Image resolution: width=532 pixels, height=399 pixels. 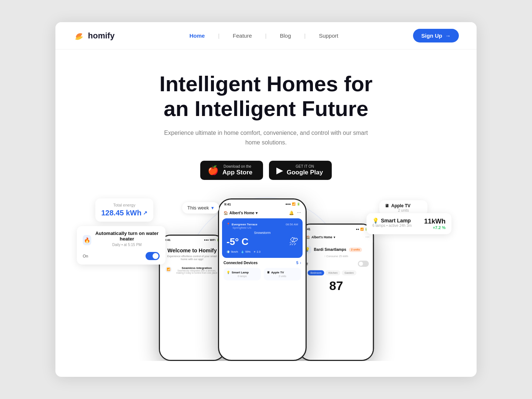 What do you see at coordinates (364, 264) in the screenshot?
I see `toggle-off` at bounding box center [364, 264].